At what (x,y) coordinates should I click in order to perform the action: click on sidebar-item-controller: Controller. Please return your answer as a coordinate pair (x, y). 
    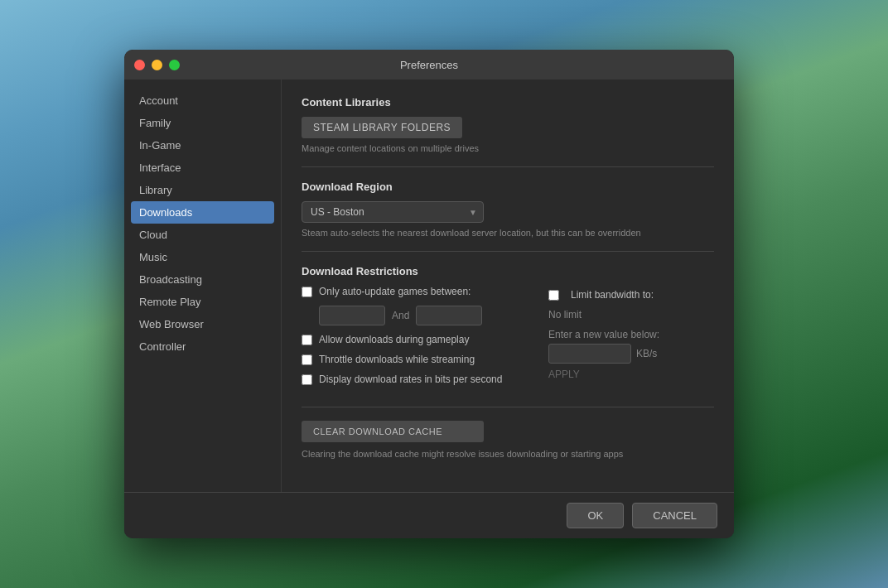
    Looking at the image, I should click on (202, 346).